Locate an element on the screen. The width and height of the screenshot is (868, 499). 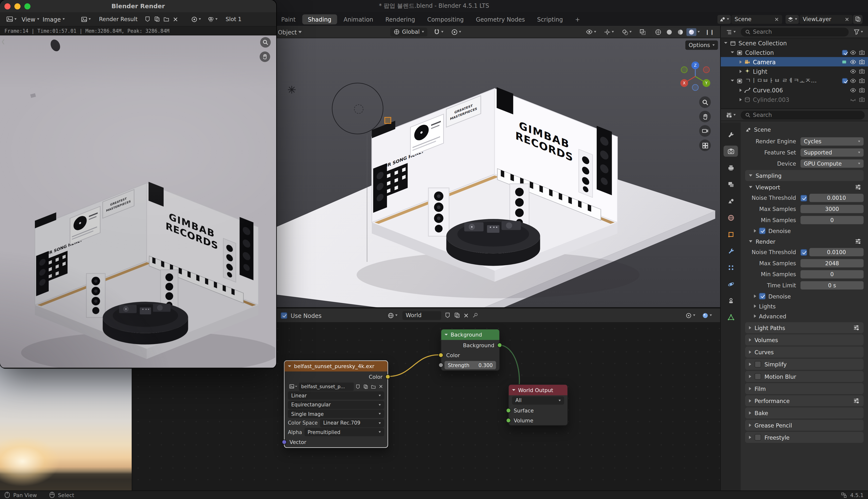
viewport-max-samples-field: 3000 is located at coordinates (832, 209).